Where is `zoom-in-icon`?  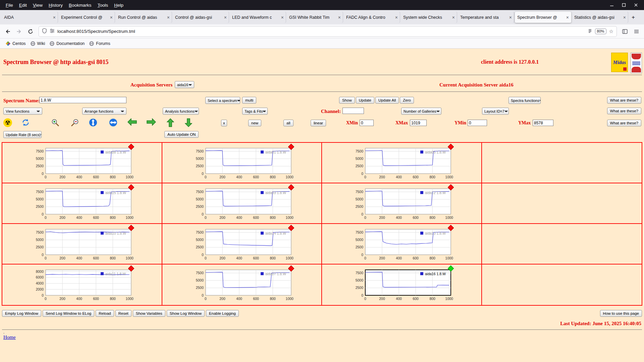
zoom-in-icon is located at coordinates (55, 123).